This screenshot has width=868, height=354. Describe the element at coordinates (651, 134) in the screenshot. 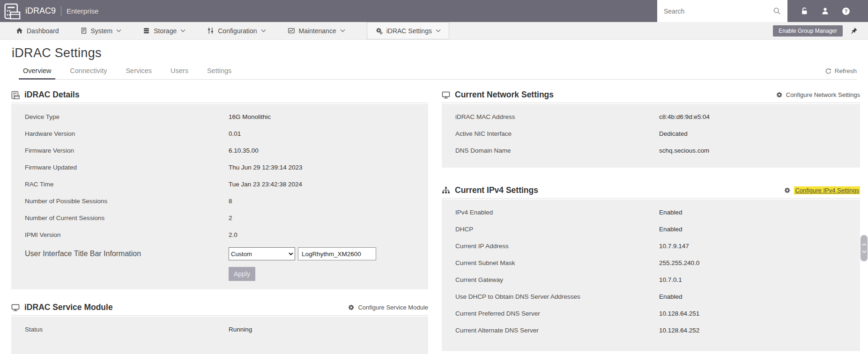

I see `network-rows: iDRAC MAC Address c8:4b:d6:9d:e5:04 Acti…` at that location.